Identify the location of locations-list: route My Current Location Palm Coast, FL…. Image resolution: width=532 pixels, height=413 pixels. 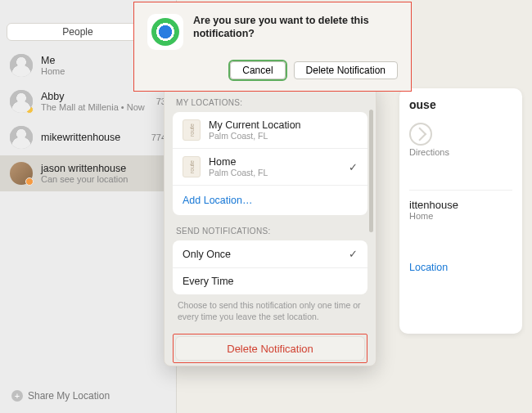
(270, 164).